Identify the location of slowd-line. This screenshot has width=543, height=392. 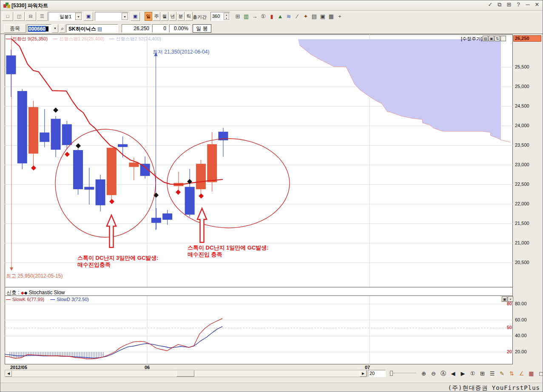
(114, 342).